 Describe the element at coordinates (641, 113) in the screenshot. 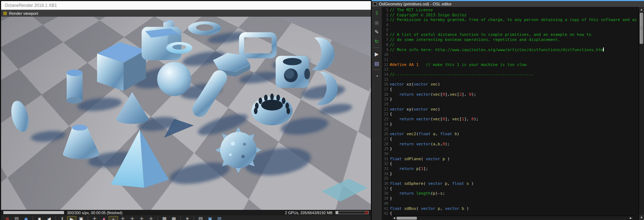

I see `vertical-scrollbar: ▲ ▼` at that location.